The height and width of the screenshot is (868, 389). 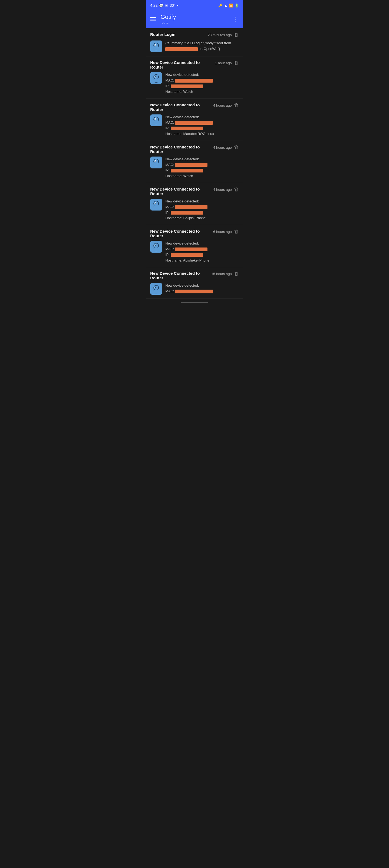 I want to click on notification-text-device-4: New device detected: MAC: IP: Hostname: …, so click(x=202, y=210).